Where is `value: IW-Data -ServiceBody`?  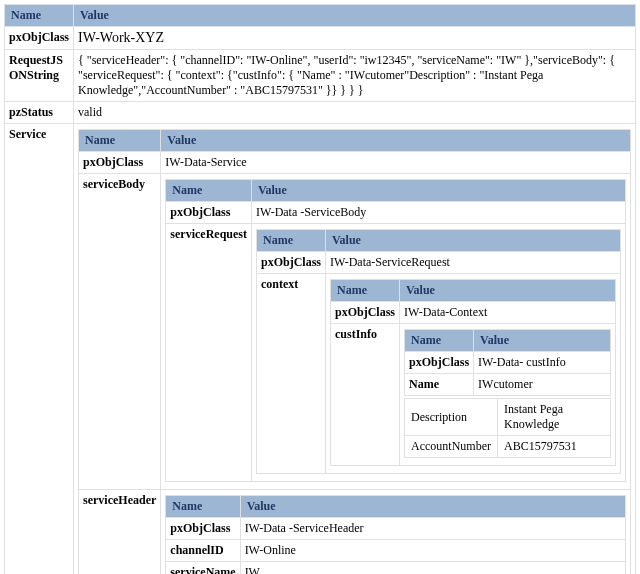 value: IW-Data -ServiceBody is located at coordinates (438, 213).